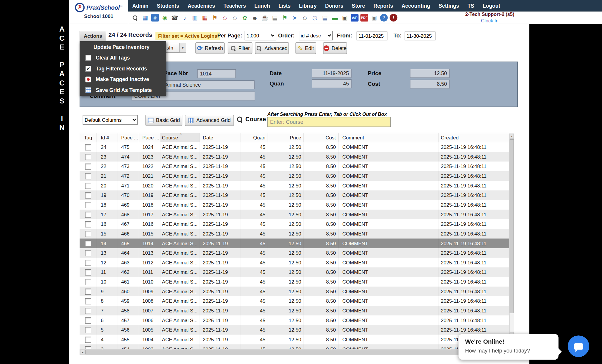  What do you see at coordinates (332, 73) in the screenshot?
I see `date-field: 11-19-2025` at bounding box center [332, 73].